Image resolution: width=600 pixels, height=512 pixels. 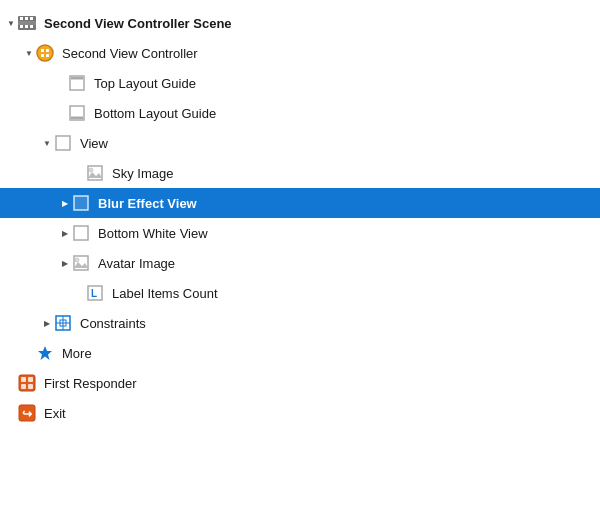 What do you see at coordinates (63, 323) in the screenshot?
I see `constraints-icon` at bounding box center [63, 323].